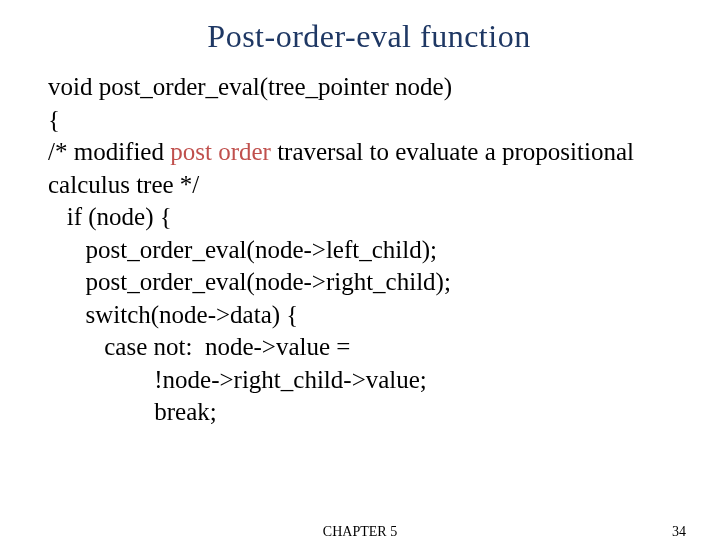 This screenshot has height=540, width=720. Describe the element at coordinates (369, 250) in the screenshot. I see `code-line: post_order_eval(node->left_child);` at that location.